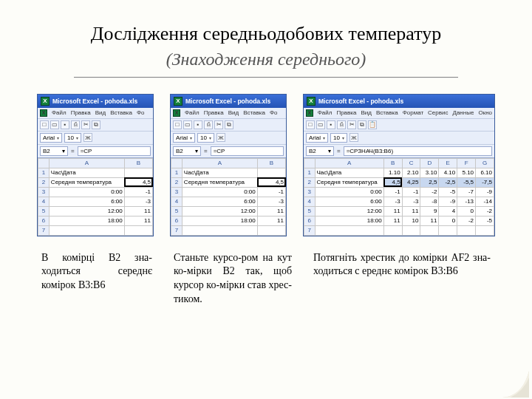 The image size is (532, 399). What do you see at coordinates (86, 125) in the screenshot?
I see `cut-icon: ✂` at bounding box center [86, 125].